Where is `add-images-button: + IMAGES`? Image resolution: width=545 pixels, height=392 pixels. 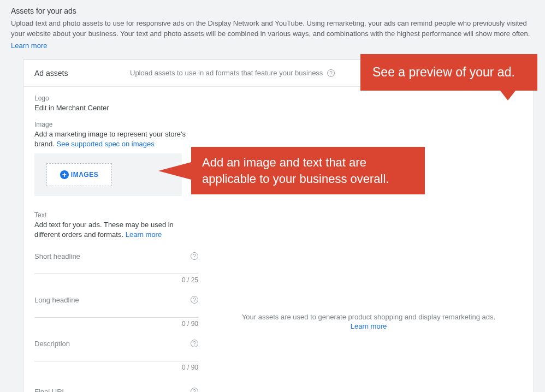 add-images-button: + IMAGES is located at coordinates (79, 175).